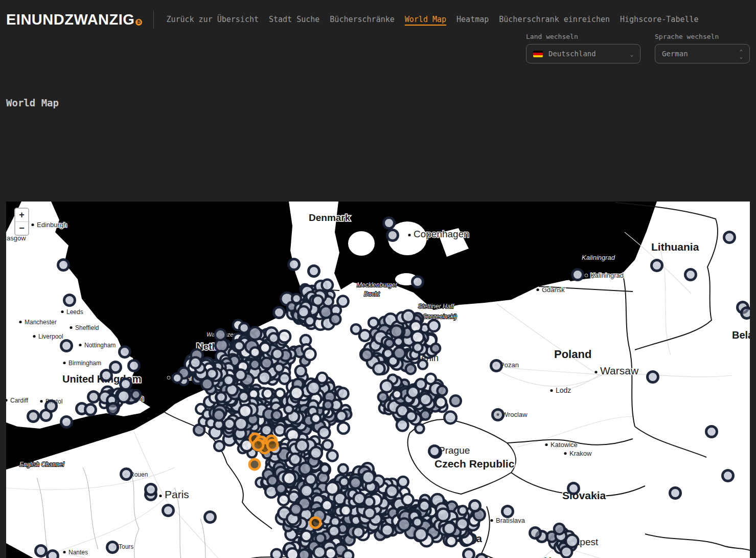 The height and width of the screenshot is (558, 756). I want to click on nav-b-cherschrank-einreichen: Bücherschrank einreichen, so click(554, 19).